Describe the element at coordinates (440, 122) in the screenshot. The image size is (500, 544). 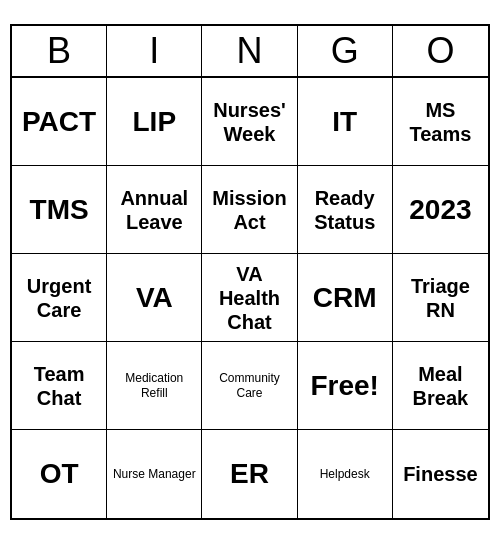
I see `cell-text-4: MS Teams` at that location.